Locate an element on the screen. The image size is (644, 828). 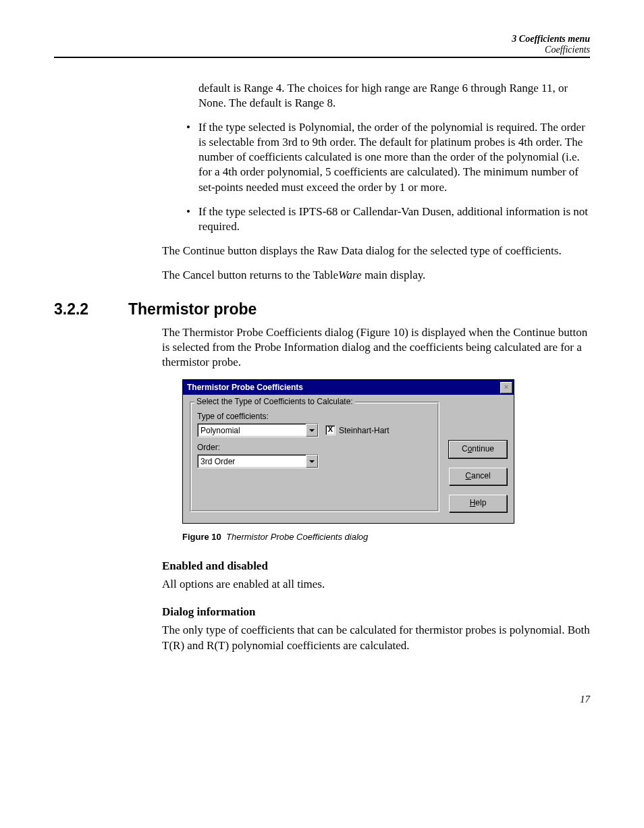
subheading-dialog-info: Dialog information is located at coordinates (376, 612).